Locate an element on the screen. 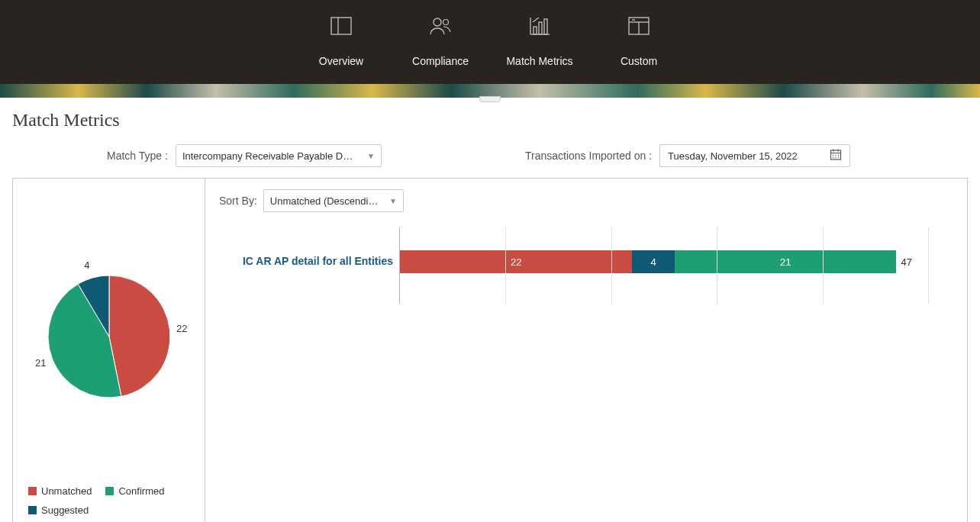  sort-by-select: Unmatched (Descendi… ▼ is located at coordinates (334, 201).